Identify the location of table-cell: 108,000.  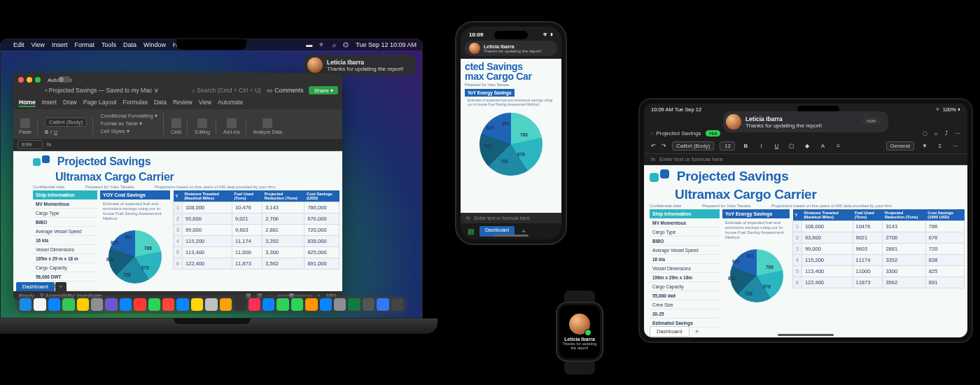
(207, 208).